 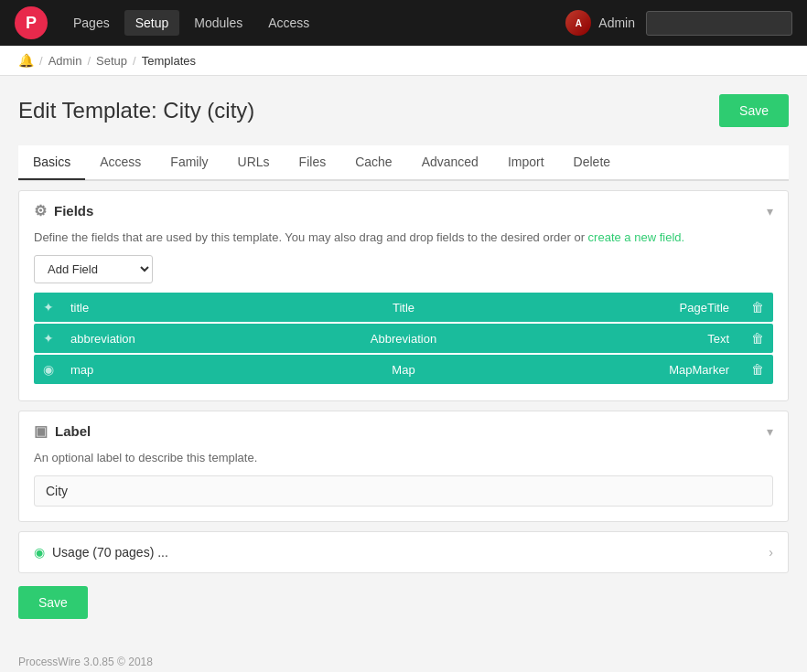 I want to click on nav-links: Pages Setup Modules Access, so click(x=191, y=23).